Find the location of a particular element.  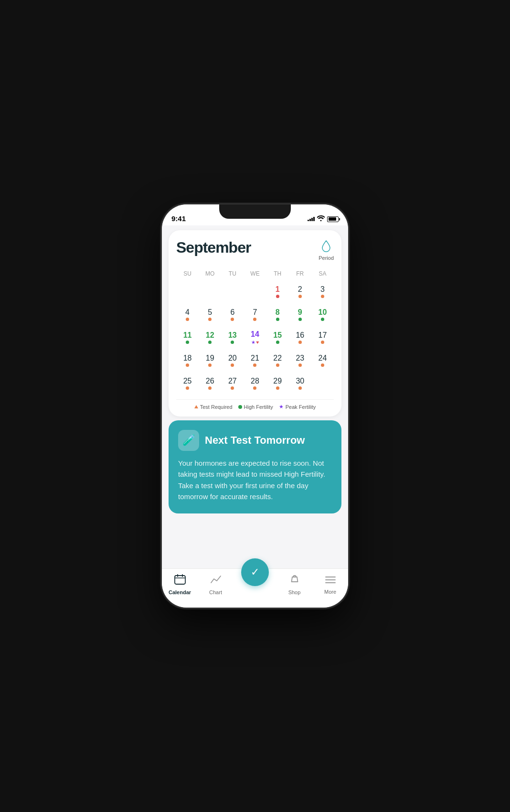

day-header-su: SU is located at coordinates (187, 274).